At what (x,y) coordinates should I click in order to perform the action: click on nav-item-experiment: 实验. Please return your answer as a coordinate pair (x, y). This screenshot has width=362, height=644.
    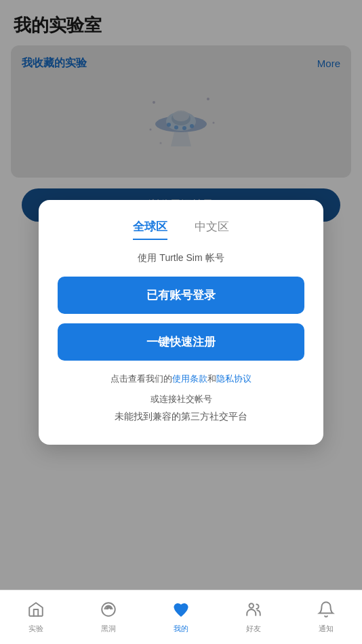
    Looking at the image, I should click on (37, 617).